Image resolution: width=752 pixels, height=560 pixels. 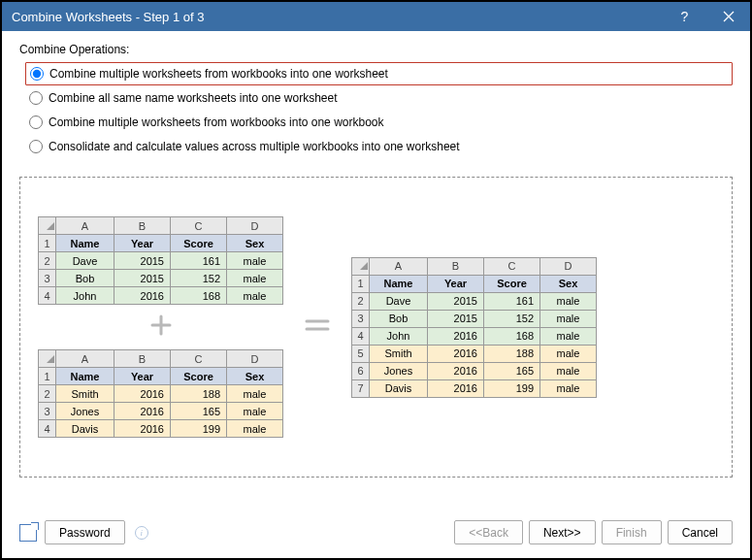 I want to click on equals-icon, so click(x=317, y=327).